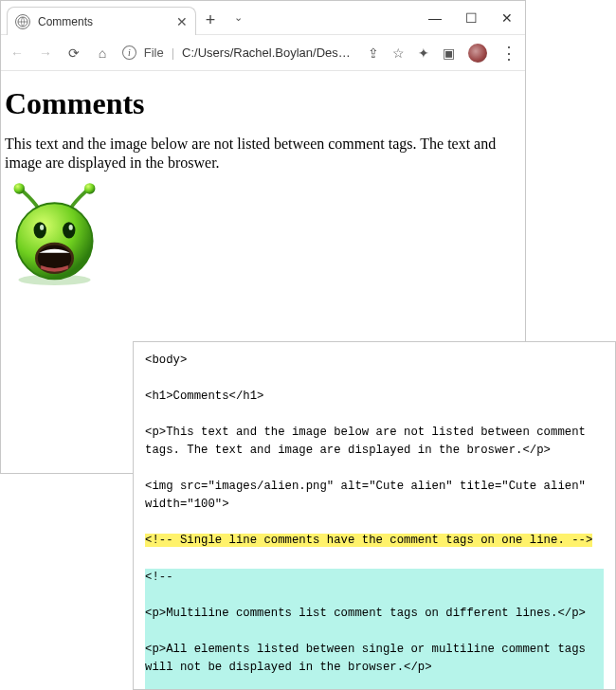 The height and width of the screenshot is (690, 616). What do you see at coordinates (239, 53) in the screenshot?
I see `address-bar: i File | C:/Users/Rachel.Boylan/Deskt…` at bounding box center [239, 53].